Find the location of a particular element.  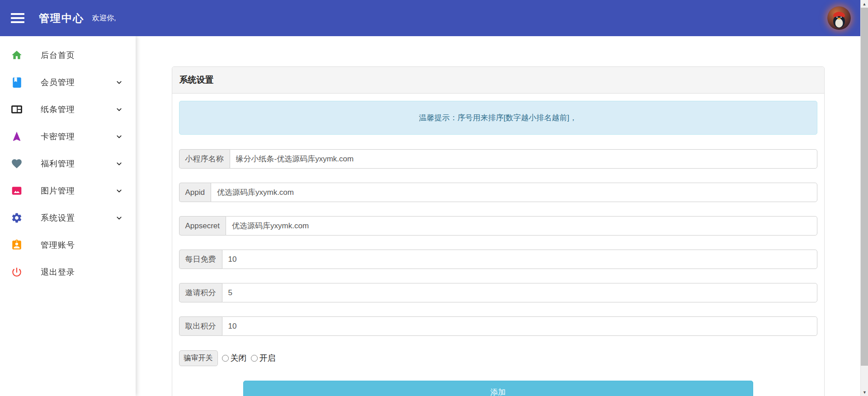

navigation-icon is located at coordinates (17, 137).